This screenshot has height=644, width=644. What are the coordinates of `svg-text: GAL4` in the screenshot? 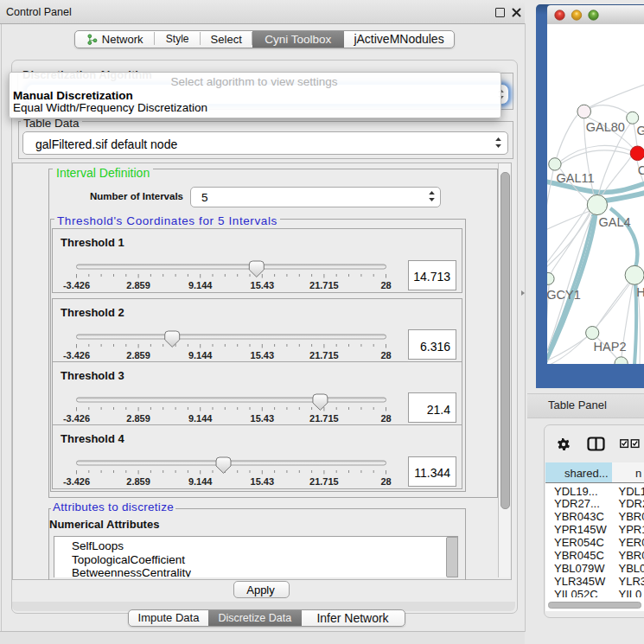 It's located at (614, 222).